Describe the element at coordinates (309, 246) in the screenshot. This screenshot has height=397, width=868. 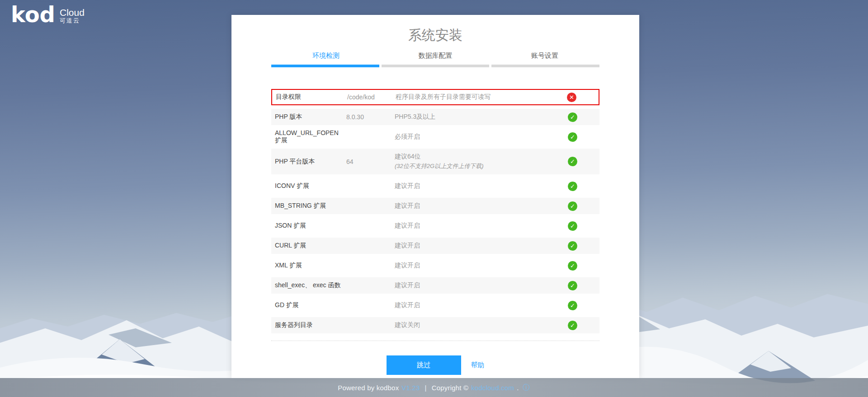
I see `check-item-label: CURL 扩展` at that location.